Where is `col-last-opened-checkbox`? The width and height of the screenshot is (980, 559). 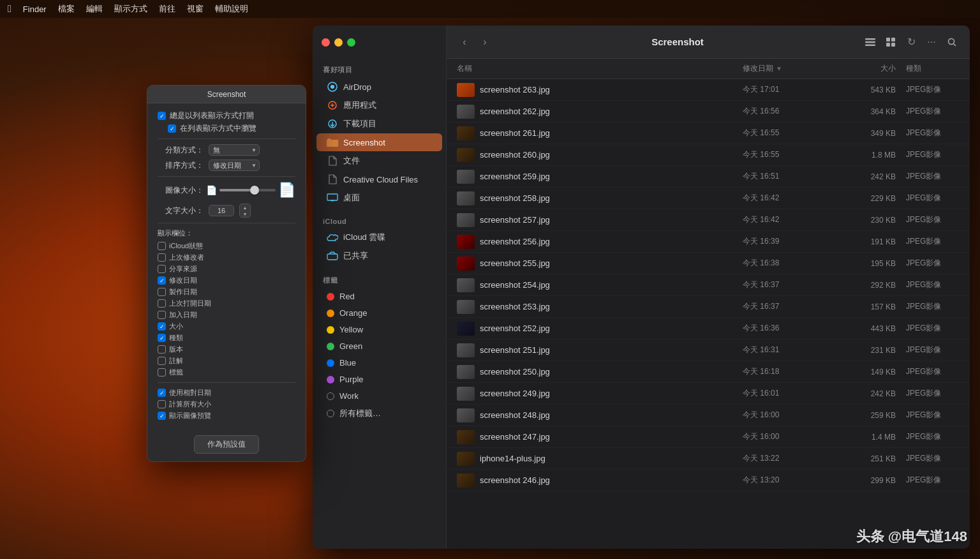 col-last-opened-checkbox is located at coordinates (162, 304).